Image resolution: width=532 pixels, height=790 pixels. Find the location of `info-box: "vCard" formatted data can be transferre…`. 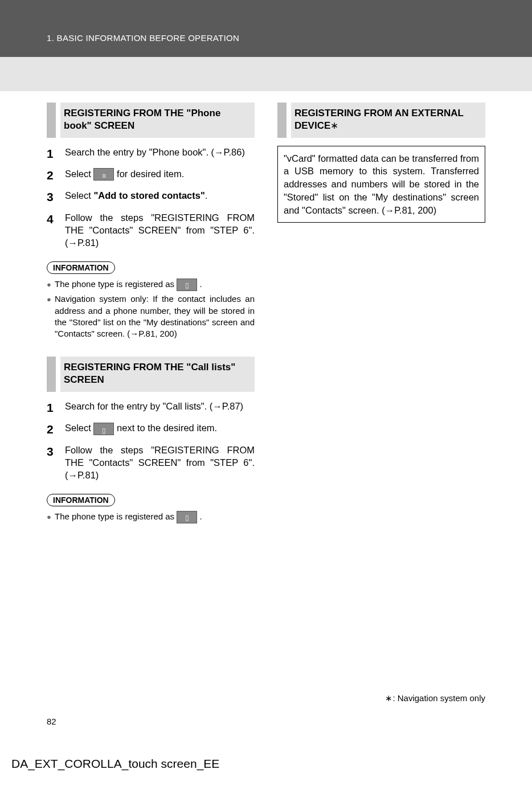

info-box: "vCard" formatted data can be transferre… is located at coordinates (382, 185).